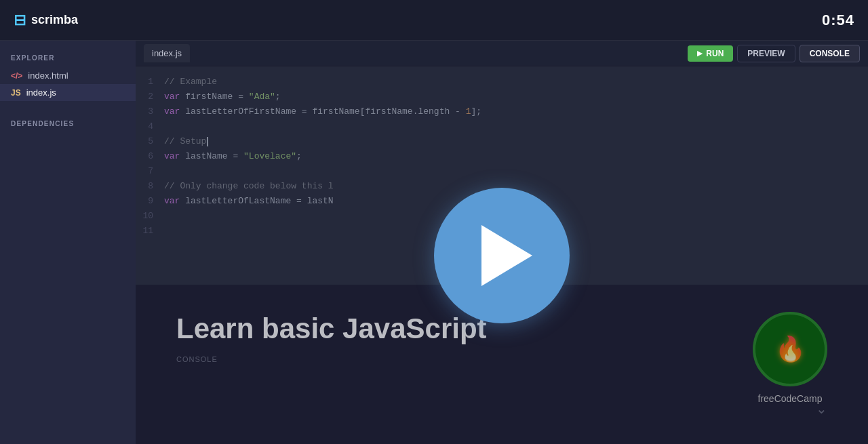 The image size is (868, 444). What do you see at coordinates (502, 54) in the screenshot?
I see `editor-tabs: index.js ▶ RUN PREVIEW CONSOLE` at bounding box center [502, 54].